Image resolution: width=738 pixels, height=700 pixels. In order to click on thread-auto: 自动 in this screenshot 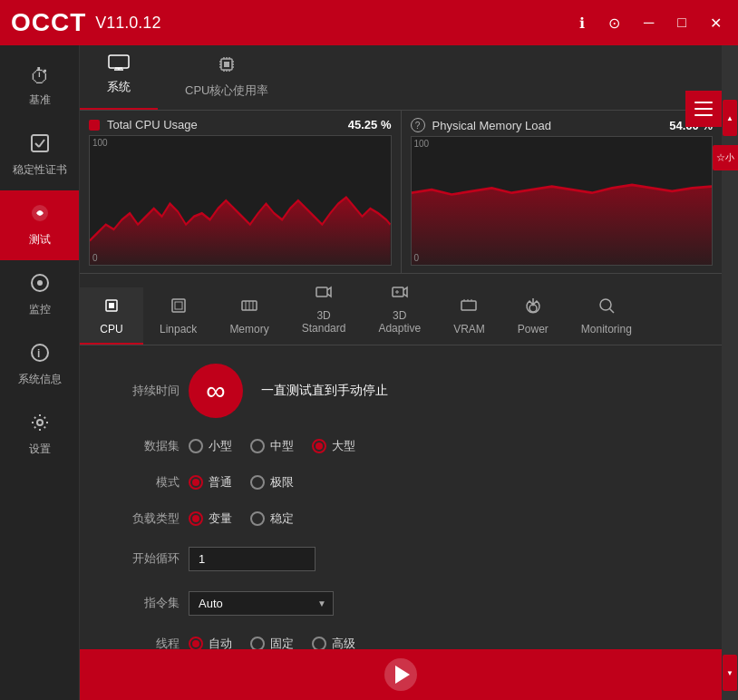, I will do `click(210, 642)`.